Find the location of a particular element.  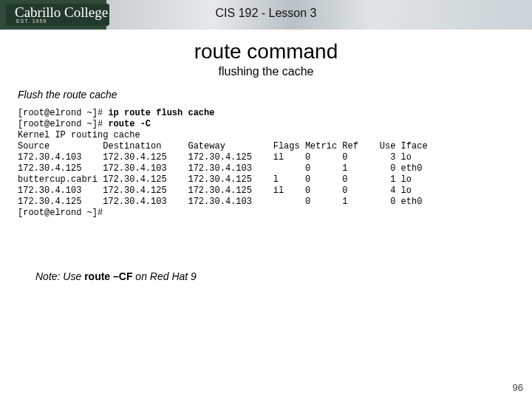

section-label: Flush the route cache is located at coordinates (268, 95).